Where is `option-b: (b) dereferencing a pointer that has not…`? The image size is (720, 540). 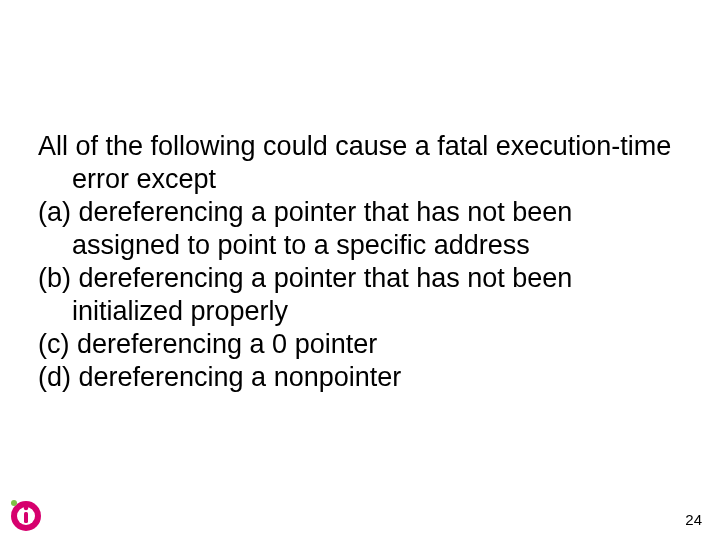 option-b: (b) dereferencing a pointer that has not… is located at coordinates (360, 295).